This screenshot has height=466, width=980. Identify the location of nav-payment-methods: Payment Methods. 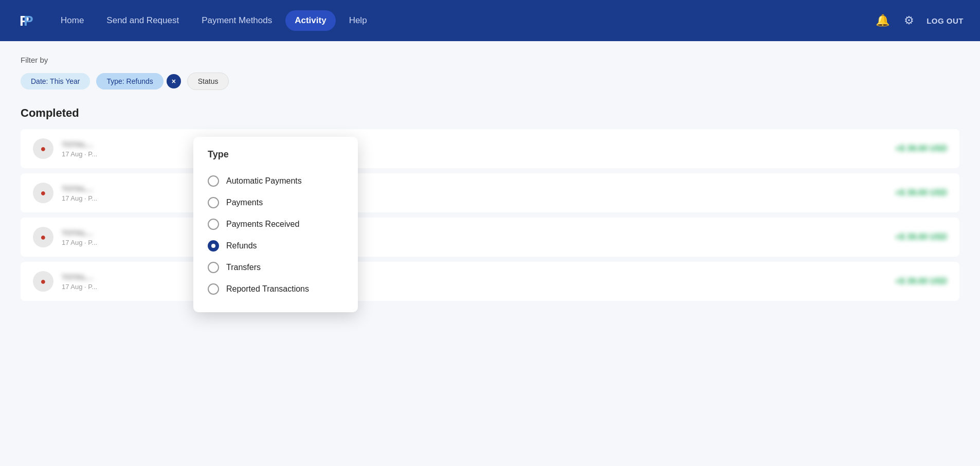
(237, 21).